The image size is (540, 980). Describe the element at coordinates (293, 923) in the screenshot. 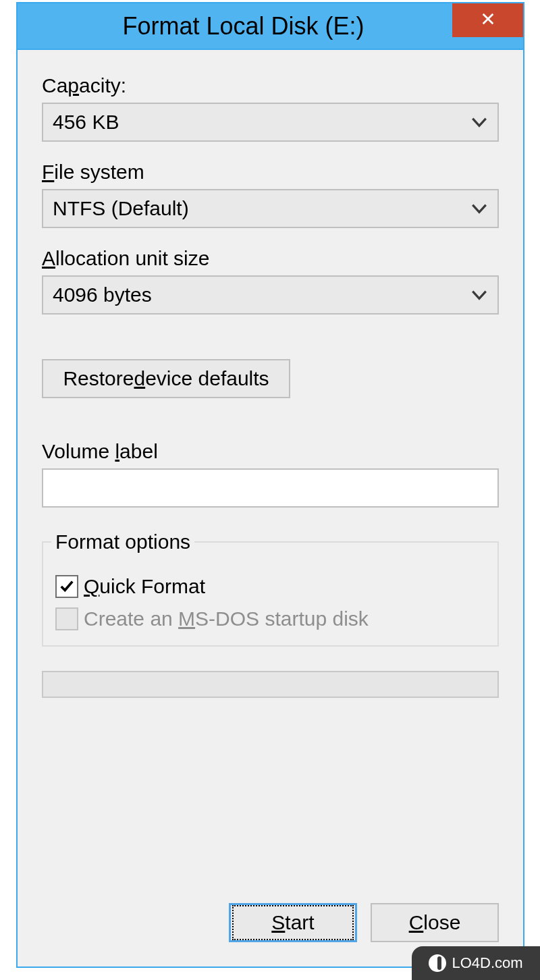

I see `start-button: Start` at that location.